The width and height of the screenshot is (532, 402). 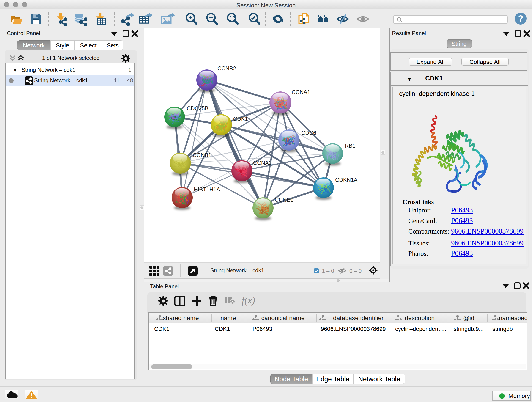 I want to click on svg-text: CCNE1, so click(x=284, y=200).